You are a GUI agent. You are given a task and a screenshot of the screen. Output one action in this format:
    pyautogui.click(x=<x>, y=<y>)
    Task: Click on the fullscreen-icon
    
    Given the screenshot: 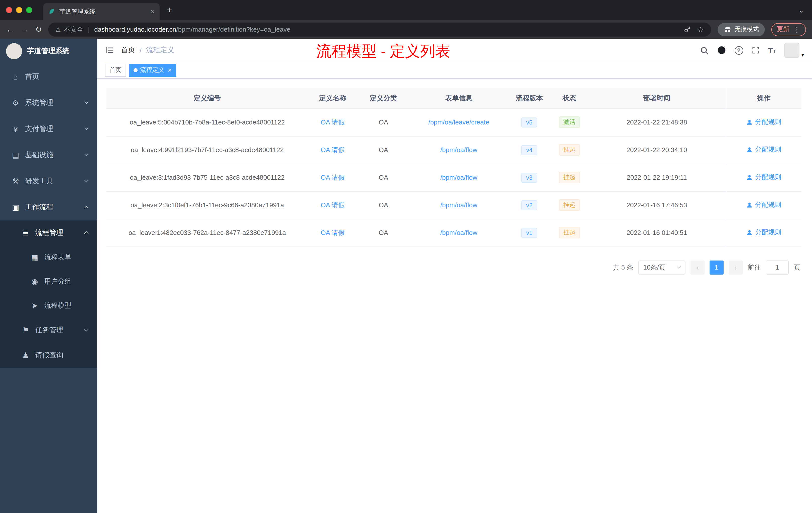 What is the action you would take?
    pyautogui.click(x=755, y=50)
    